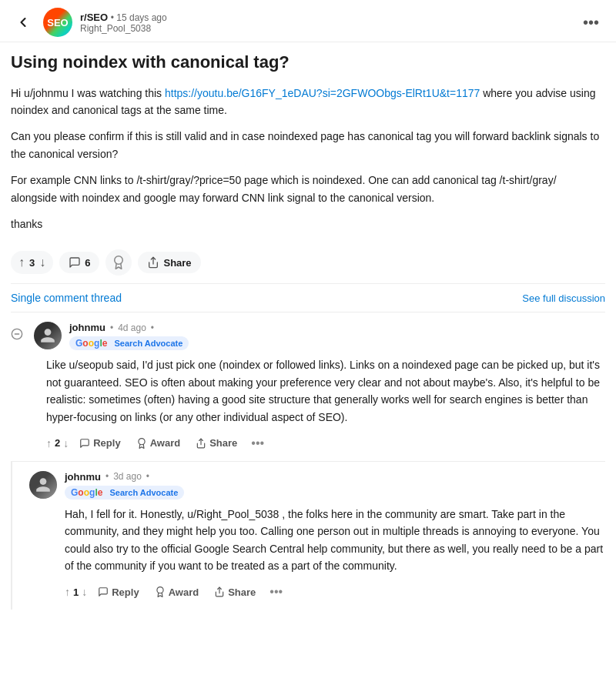 The height and width of the screenshot is (685, 616). What do you see at coordinates (57, 443) in the screenshot?
I see `comment-vote: ↑ 2 ↓` at bounding box center [57, 443].